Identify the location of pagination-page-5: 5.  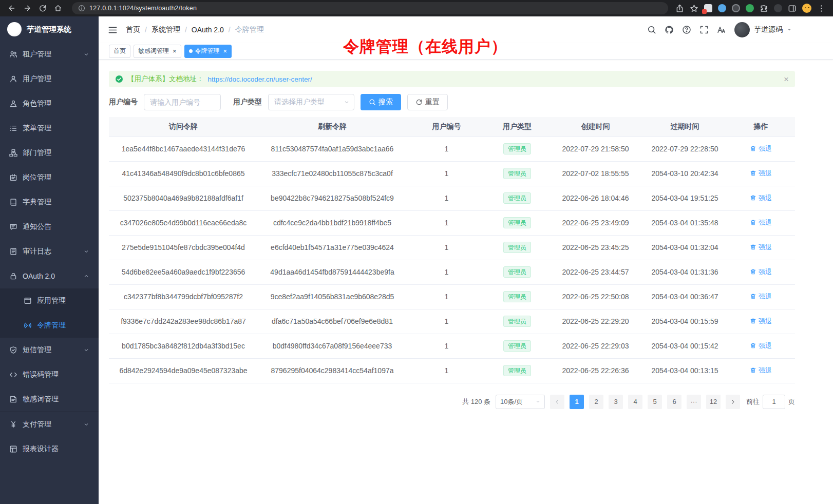
(655, 402).